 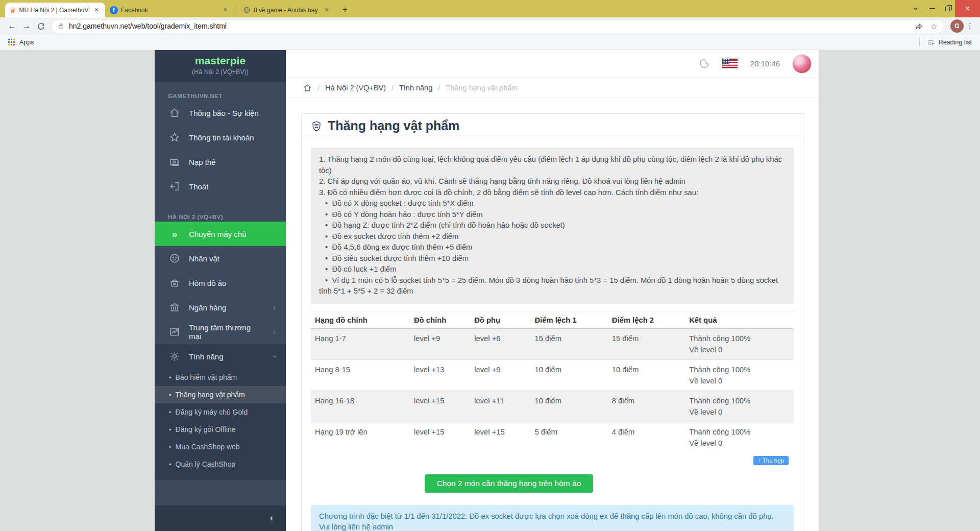 I want to click on reading-list-icon, so click(x=931, y=42).